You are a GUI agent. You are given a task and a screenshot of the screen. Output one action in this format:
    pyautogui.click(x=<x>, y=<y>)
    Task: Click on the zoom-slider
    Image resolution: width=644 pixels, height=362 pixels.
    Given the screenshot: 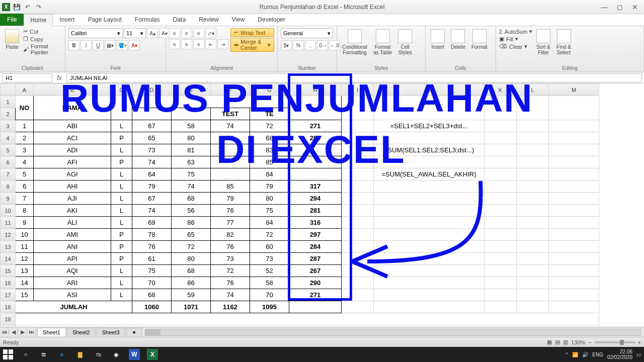 What is the action you would take?
    pyautogui.click(x=615, y=342)
    